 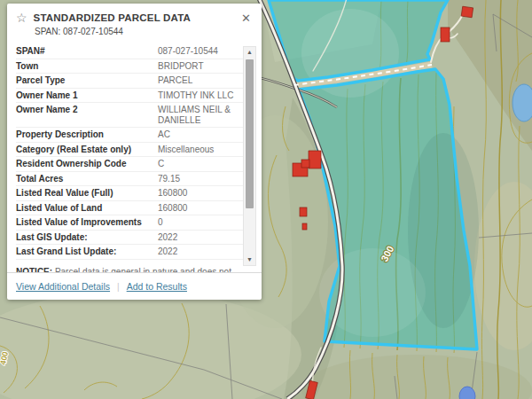 I want to click on table-row: Listed Real Value (Full)160800, so click(x=129, y=193).